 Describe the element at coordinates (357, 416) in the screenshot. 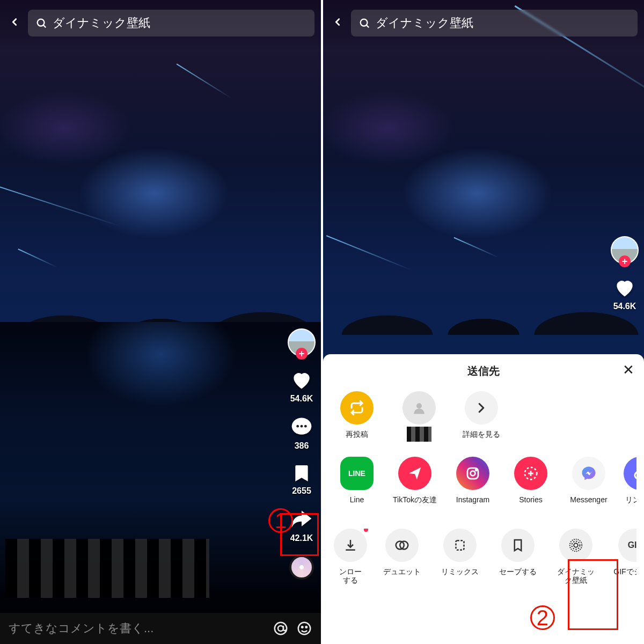

I see `repost-button: 再投稿` at that location.